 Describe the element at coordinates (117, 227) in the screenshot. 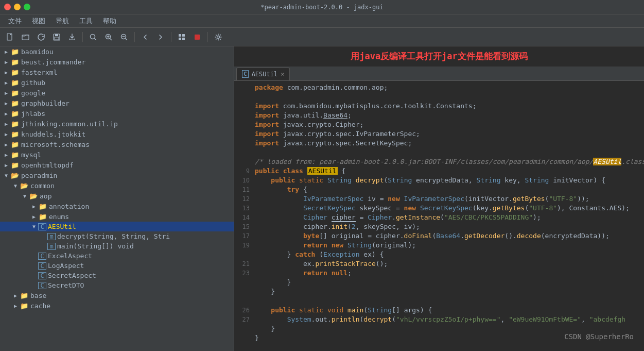

I see `sidebar-item-aesutil: ▼ C AESUtil` at that location.